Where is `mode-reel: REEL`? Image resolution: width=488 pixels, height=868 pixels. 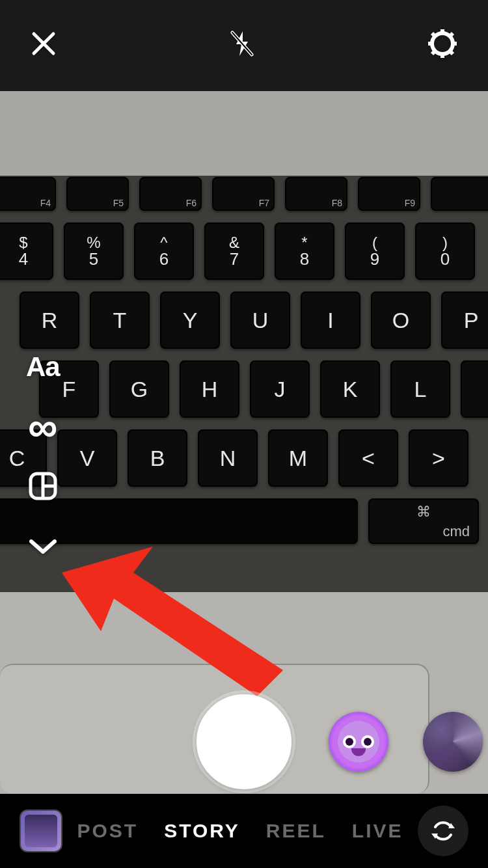 mode-reel: REEL is located at coordinates (296, 831).